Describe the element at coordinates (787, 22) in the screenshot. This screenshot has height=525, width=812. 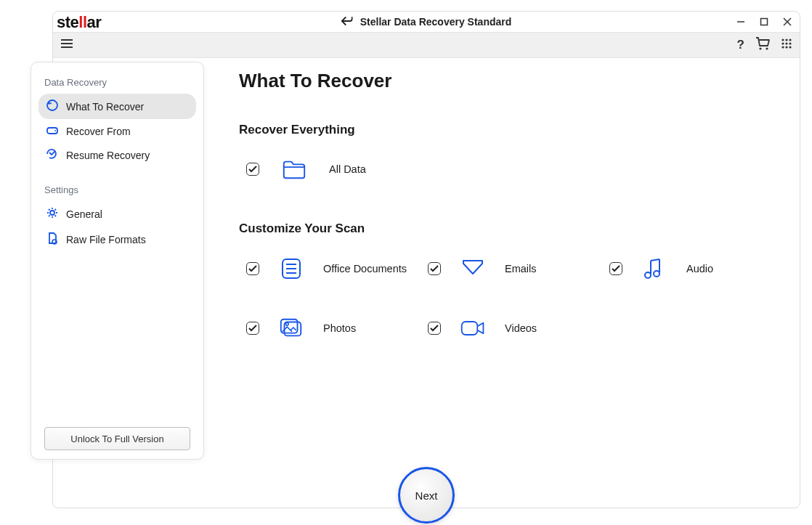
I see `close-button` at that location.